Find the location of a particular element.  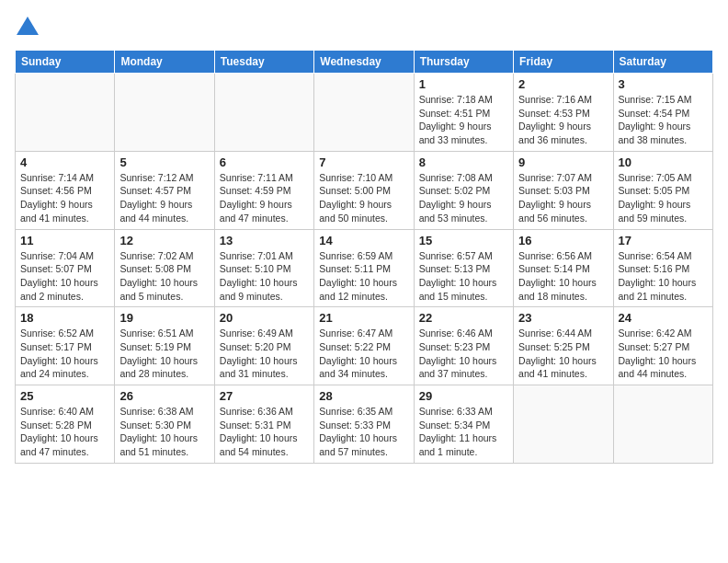

weekday-header-monday: Monday is located at coordinates (165, 63).